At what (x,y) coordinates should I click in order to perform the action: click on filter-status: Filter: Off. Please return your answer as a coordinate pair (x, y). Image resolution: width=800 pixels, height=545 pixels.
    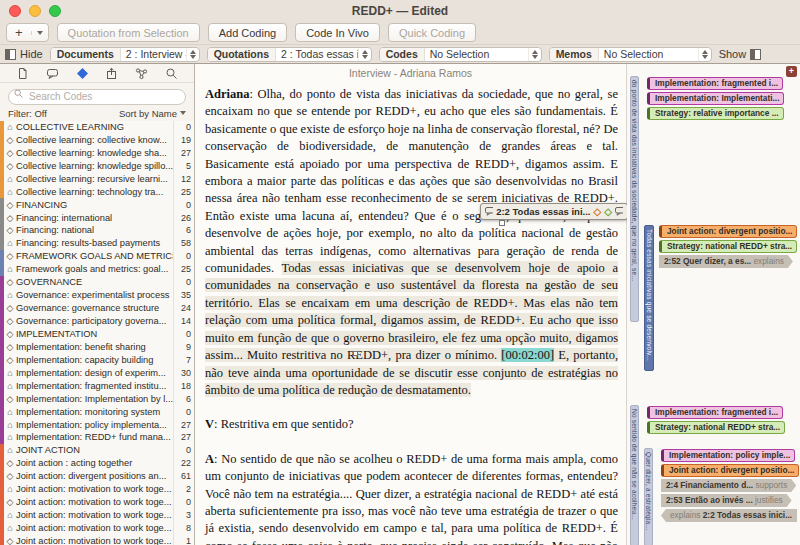
    Looking at the image, I should click on (28, 114).